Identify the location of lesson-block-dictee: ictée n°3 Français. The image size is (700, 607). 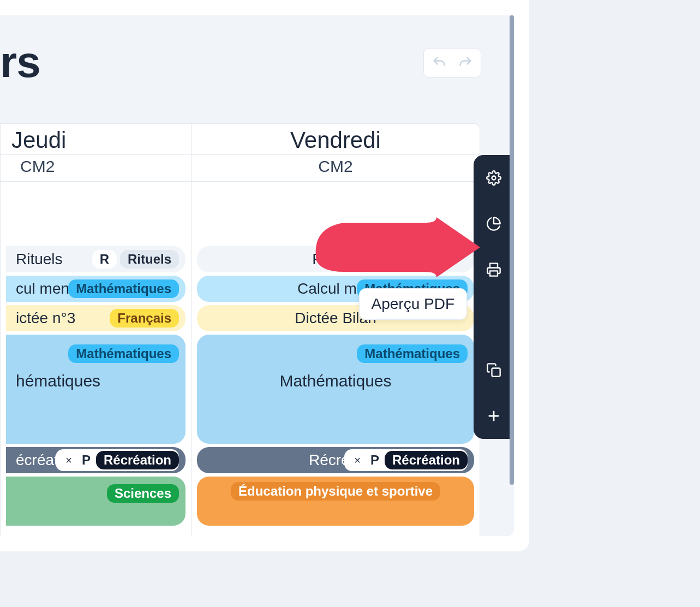
(96, 318).